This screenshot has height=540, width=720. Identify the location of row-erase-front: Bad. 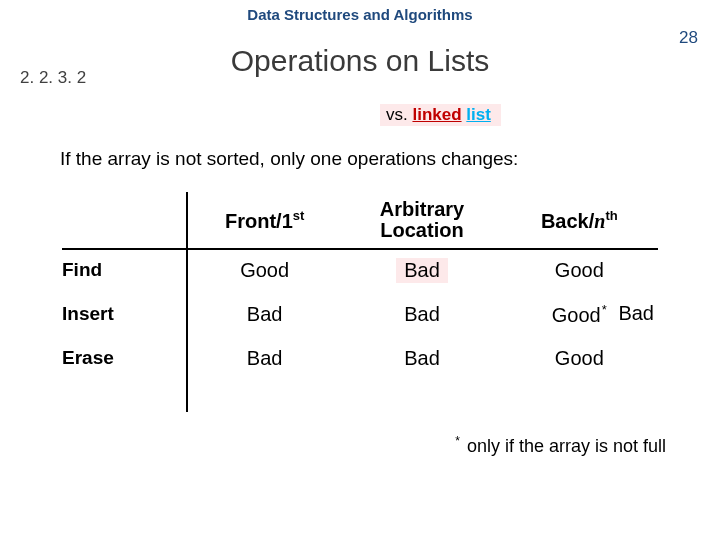
(264, 358).